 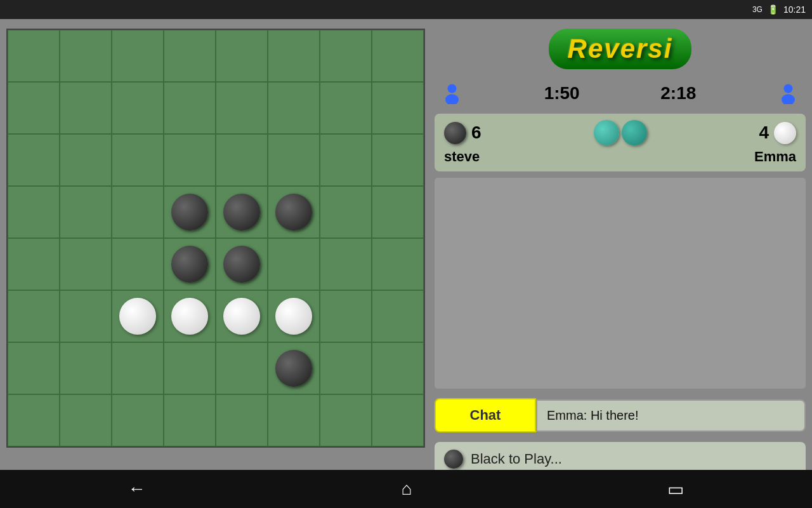 I want to click on recent-button: ▭, so click(x=676, y=489).